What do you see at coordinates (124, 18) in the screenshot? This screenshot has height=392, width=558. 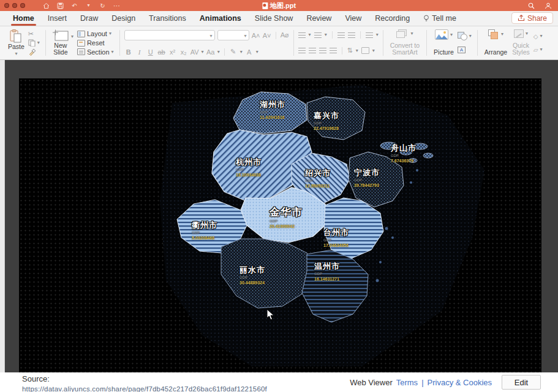 I see `tab-design: Design` at bounding box center [124, 18].